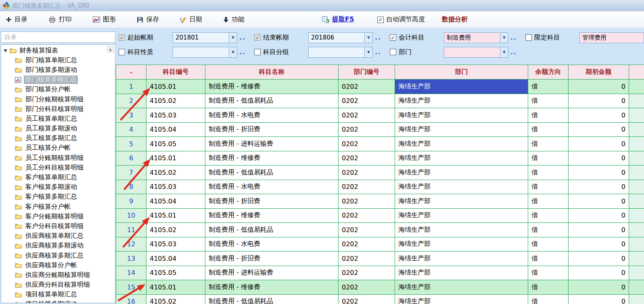 The height and width of the screenshot is (304, 644). I want to click on column-header: 余额方向, so click(548, 72).